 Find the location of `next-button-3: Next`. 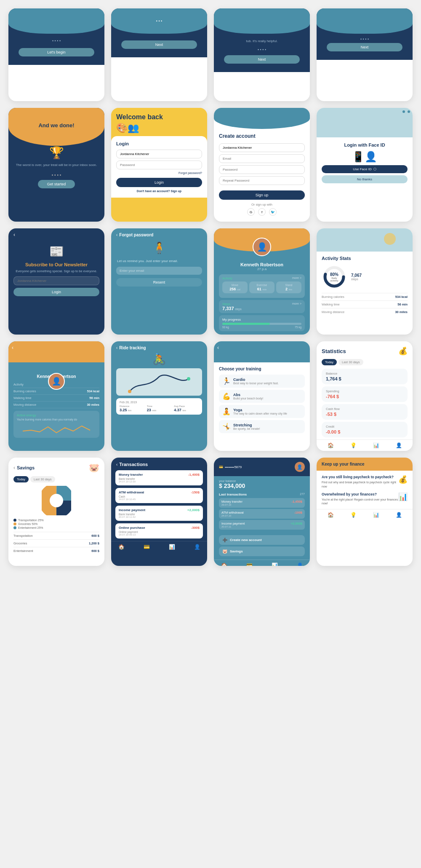

next-button-3: Next is located at coordinates (262, 59).